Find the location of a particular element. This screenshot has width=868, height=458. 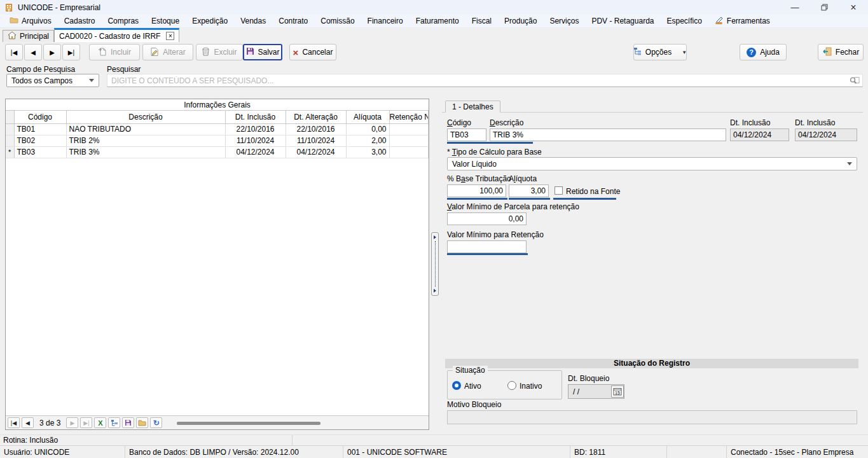

opcoes-button: Opções ▼ is located at coordinates (660, 52).